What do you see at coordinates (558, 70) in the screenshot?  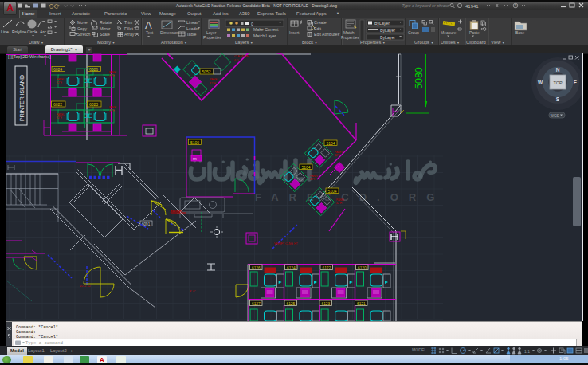 I see `svg-text: N` at bounding box center [558, 70].